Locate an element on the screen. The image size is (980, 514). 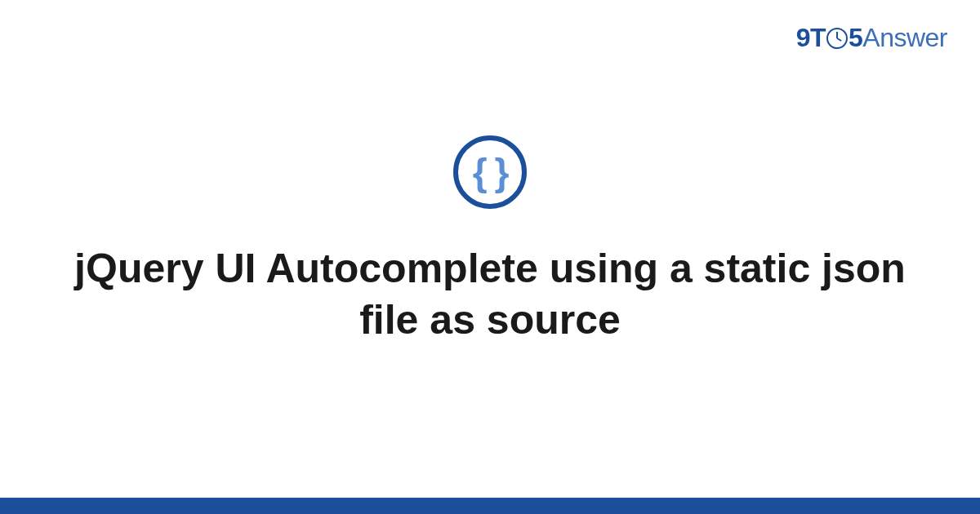
logo-nine: 9 is located at coordinates (804, 38).